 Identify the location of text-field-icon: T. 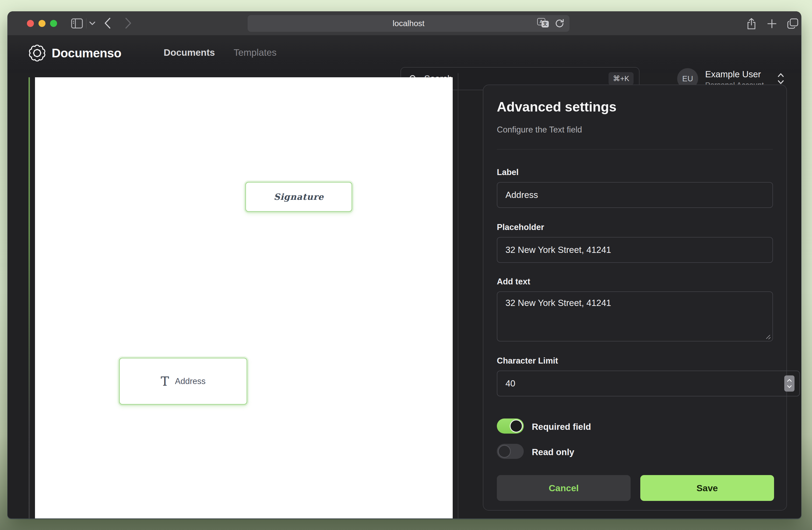
(165, 381).